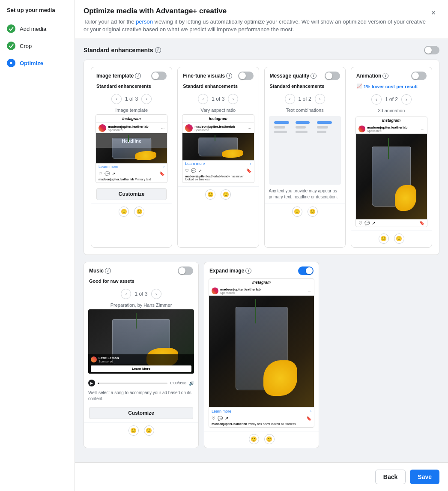 Image resolution: width=448 pixels, height=491 pixels. I want to click on add-media-label: Add media, so click(33, 29).